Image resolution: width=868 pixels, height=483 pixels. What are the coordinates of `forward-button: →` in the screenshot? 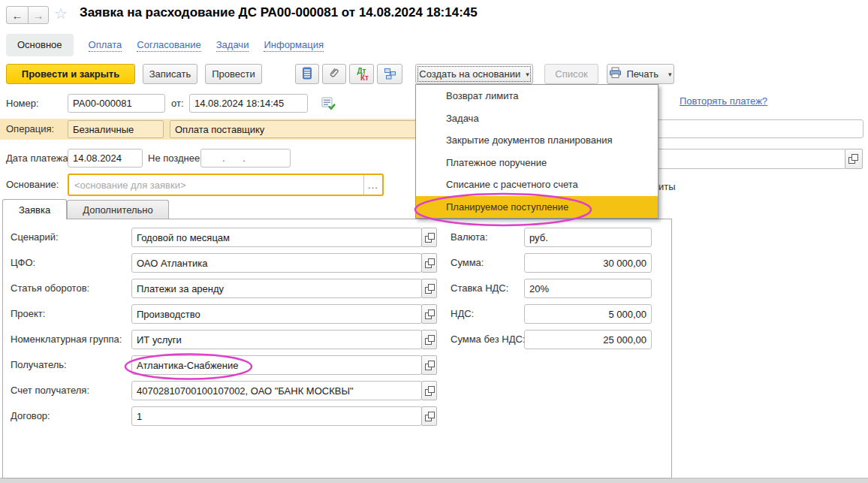 It's located at (38, 15).